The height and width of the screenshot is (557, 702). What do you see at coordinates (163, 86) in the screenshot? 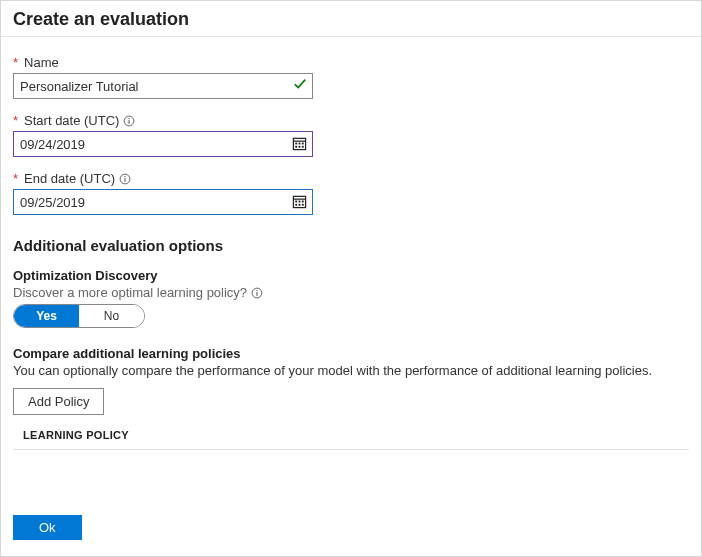
I see `name-input-wrap` at bounding box center [163, 86].